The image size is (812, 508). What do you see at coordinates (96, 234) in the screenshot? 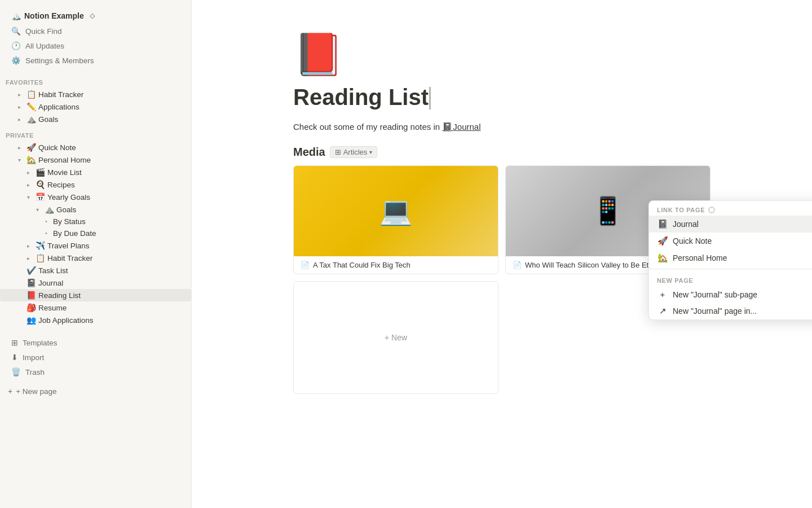
I see `sidebar-item-by-due-date: • By Due Date` at bounding box center [96, 234].